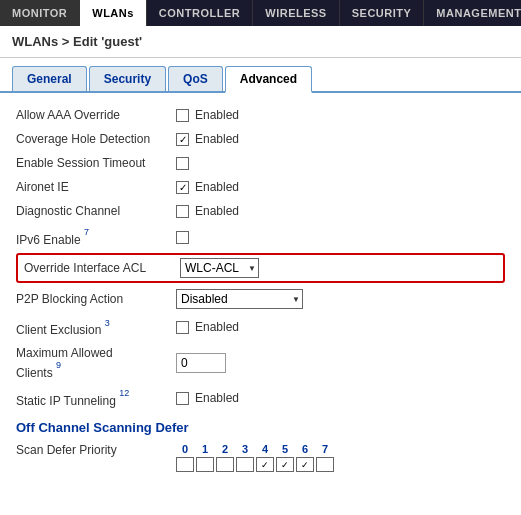  What do you see at coordinates (98, 268) in the screenshot?
I see `override-acl-label: Override Interface ACL` at bounding box center [98, 268].